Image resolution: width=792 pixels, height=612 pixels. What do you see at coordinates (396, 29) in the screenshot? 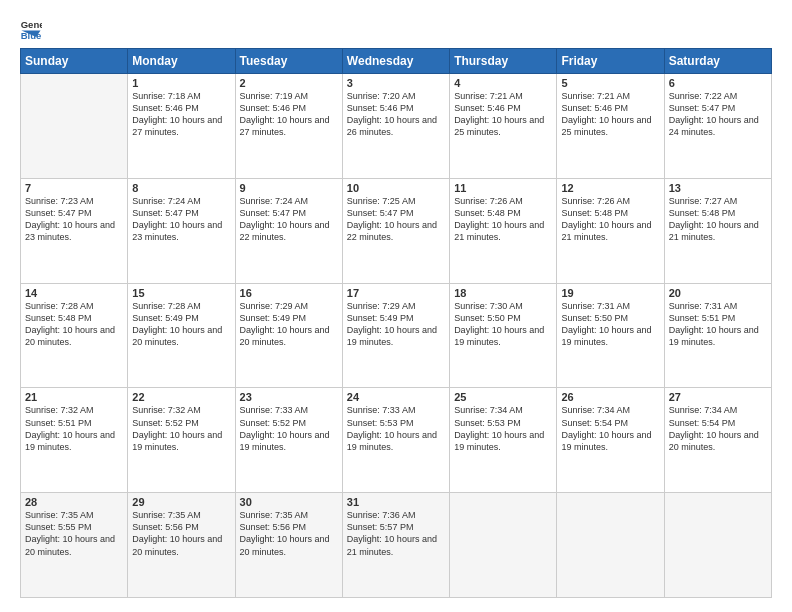
I see `page-header: General Blue` at bounding box center [396, 29].